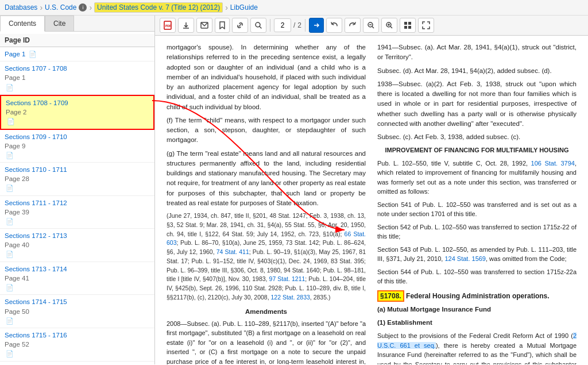 Image resolution: width=588 pixels, height=365 pixels. What do you see at coordinates (477, 178) in the screenshot?
I see `improvement-text: Pub. L. 102–550, title V, subtitle C, Oc…` at bounding box center [477, 178].